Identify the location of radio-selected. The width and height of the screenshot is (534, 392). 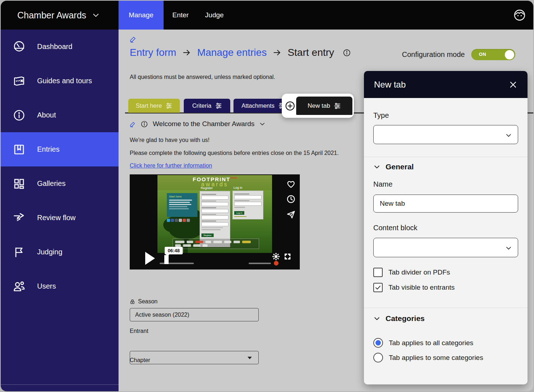
(378, 343).